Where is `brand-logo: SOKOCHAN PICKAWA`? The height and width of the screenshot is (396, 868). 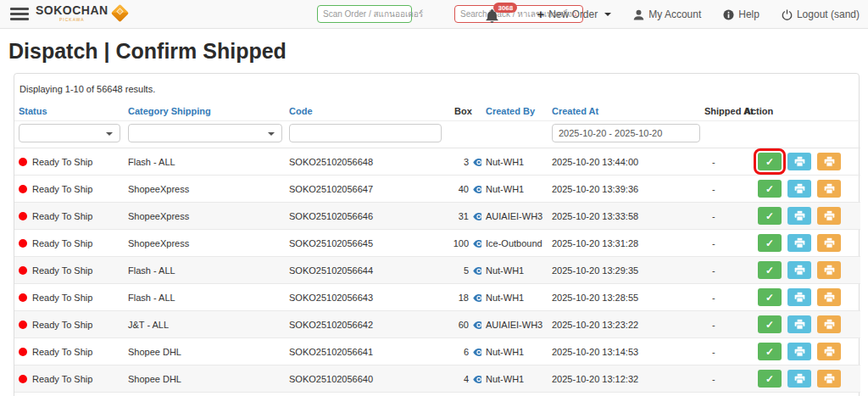 brand-logo: SOKOCHAN PICKAWA is located at coordinates (81, 14).